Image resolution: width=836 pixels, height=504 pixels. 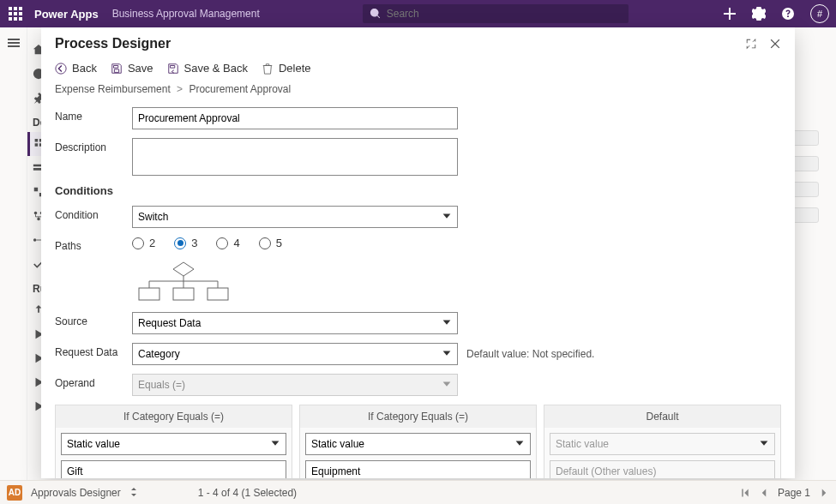 I want to click on prev-page-icon, so click(x=764, y=493).